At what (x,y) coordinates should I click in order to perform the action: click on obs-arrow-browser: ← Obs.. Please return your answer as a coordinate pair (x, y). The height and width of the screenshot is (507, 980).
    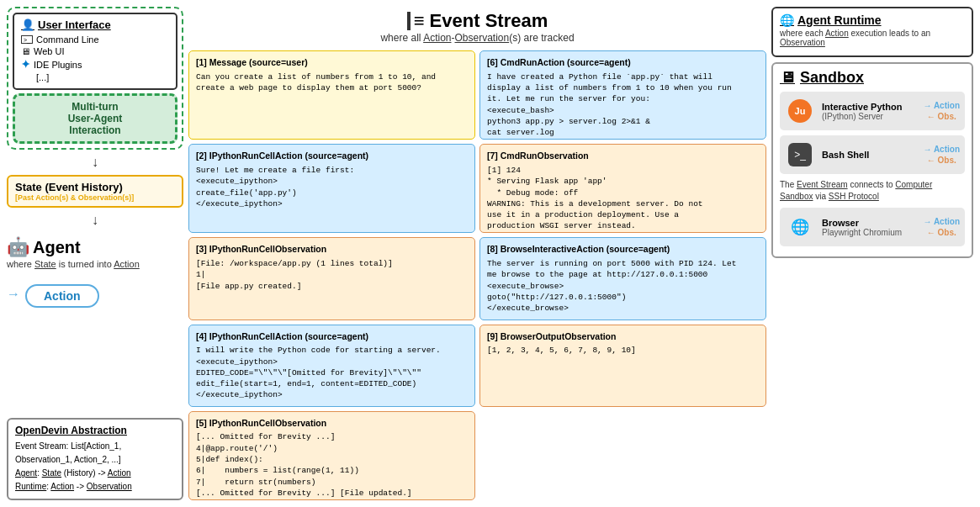
    Looking at the image, I should click on (942, 232).